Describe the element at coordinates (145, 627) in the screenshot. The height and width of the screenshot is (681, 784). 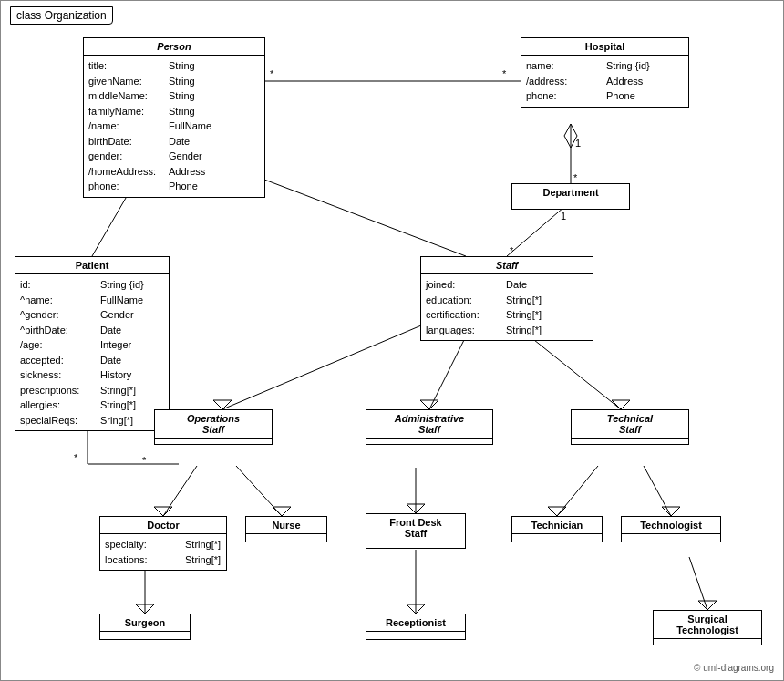
I see `surgeon-box: Surgeon` at that location.